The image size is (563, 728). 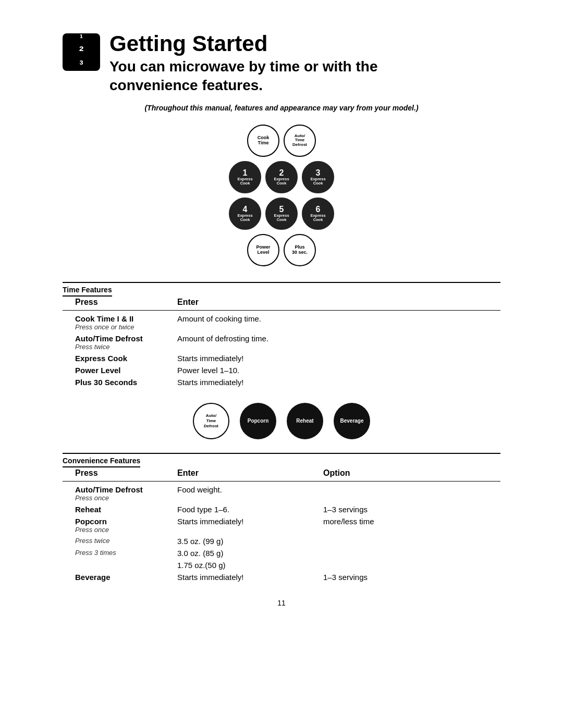 I want to click on enter-col-header: Enter, so click(x=250, y=302).